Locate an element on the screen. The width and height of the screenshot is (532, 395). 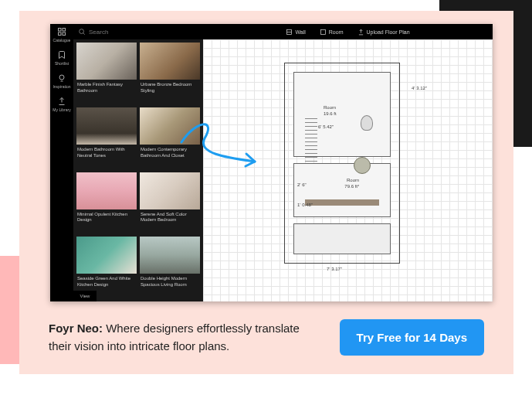
dimension-label: 6' 5.42" is located at coordinates (326, 127).